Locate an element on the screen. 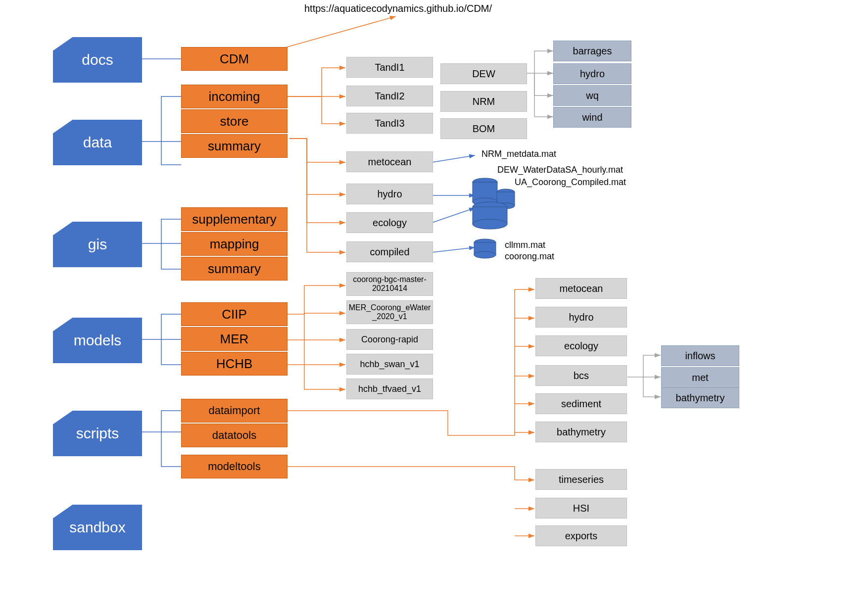 Image resolution: width=864 pixels, height=616 pixels. node-wind: wind is located at coordinates (592, 117).